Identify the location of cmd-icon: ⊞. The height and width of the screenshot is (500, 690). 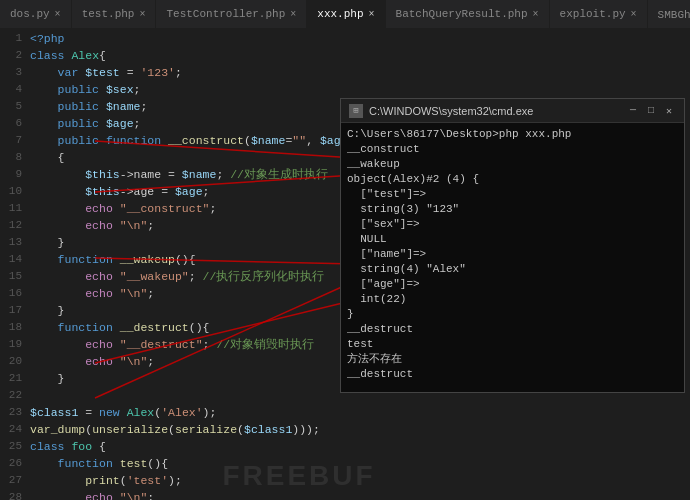
(356, 111).